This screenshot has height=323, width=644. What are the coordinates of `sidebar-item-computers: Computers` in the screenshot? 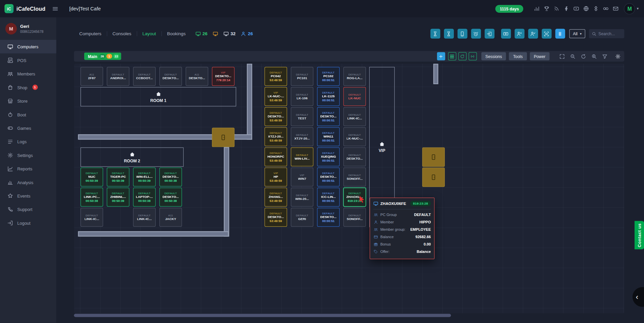 It's located at (28, 47).